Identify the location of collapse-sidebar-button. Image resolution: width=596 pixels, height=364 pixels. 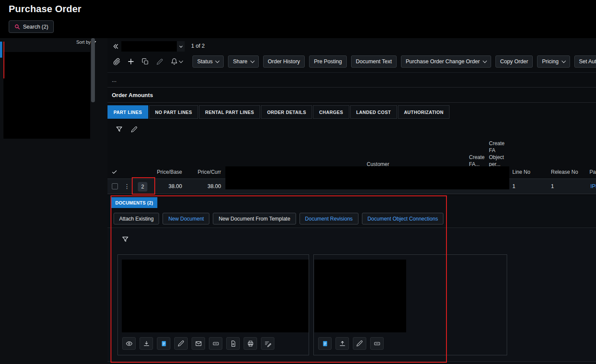
(116, 46).